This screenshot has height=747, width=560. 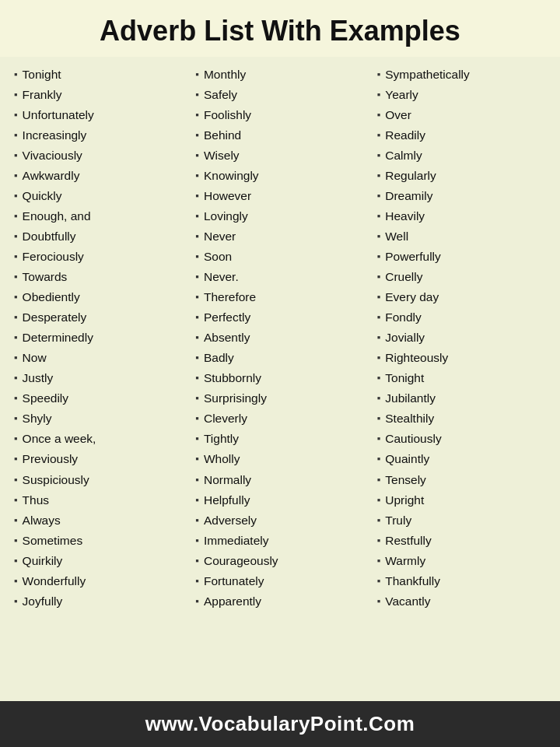 What do you see at coordinates (462, 521) in the screenshot?
I see `list-item: Truly` at bounding box center [462, 521].